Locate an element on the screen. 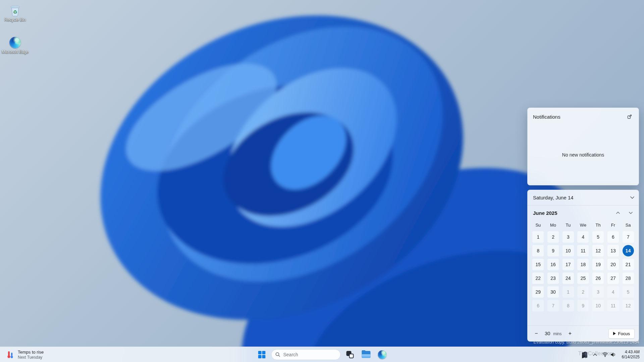  focus-session-bar: − 30 mins + Focus is located at coordinates (583, 333).